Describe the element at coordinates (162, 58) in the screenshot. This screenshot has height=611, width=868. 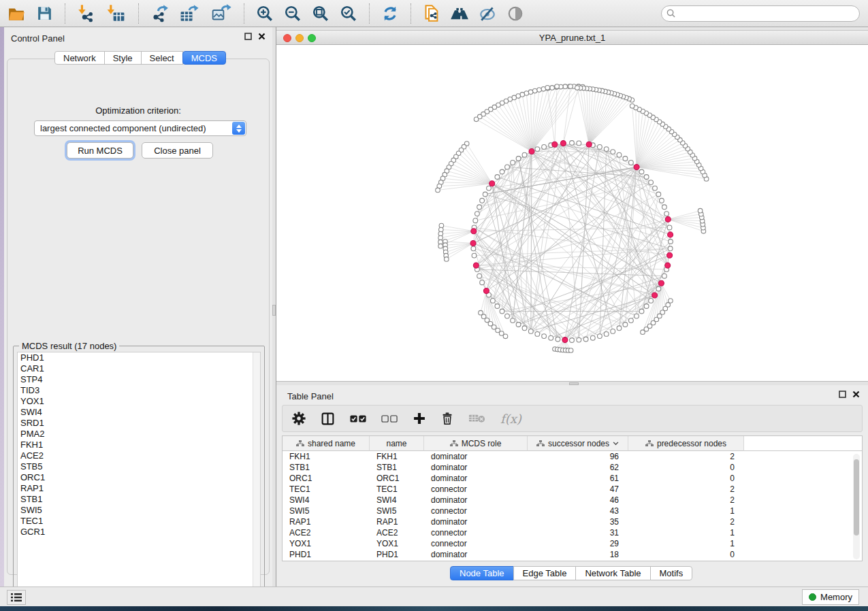
I see `tab-select: Select` at that location.